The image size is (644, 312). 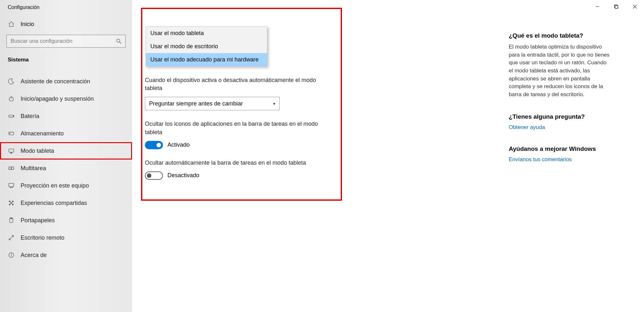 I want to click on maximize-button, so click(x=616, y=6).